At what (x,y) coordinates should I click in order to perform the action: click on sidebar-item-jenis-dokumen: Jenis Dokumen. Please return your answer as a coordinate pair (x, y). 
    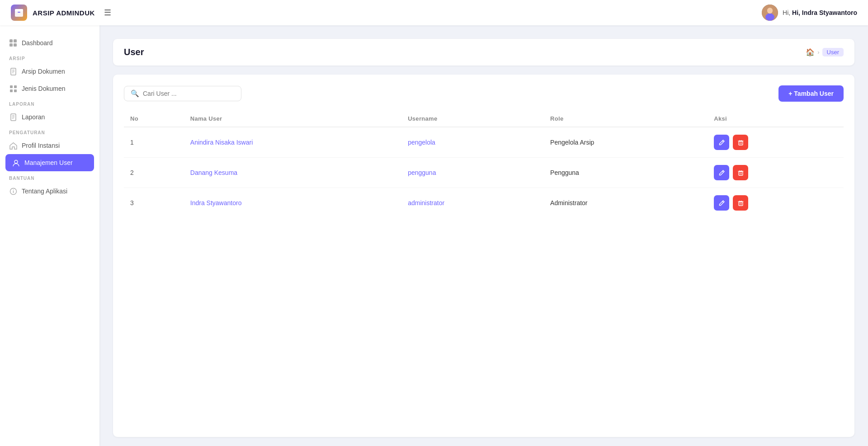
    Looking at the image, I should click on (50, 89).